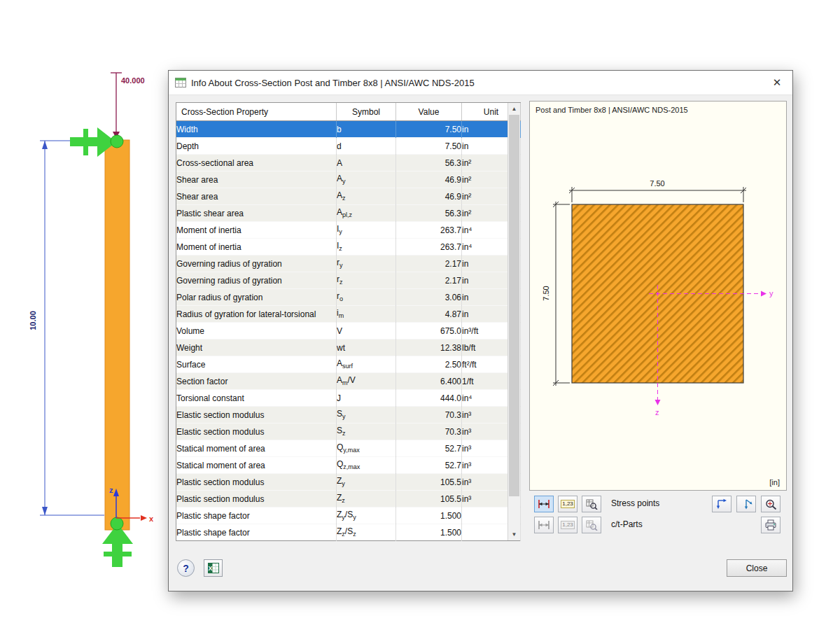  What do you see at coordinates (568, 504) in the screenshot?
I see `sp-values-button: 1,23` at bounding box center [568, 504].